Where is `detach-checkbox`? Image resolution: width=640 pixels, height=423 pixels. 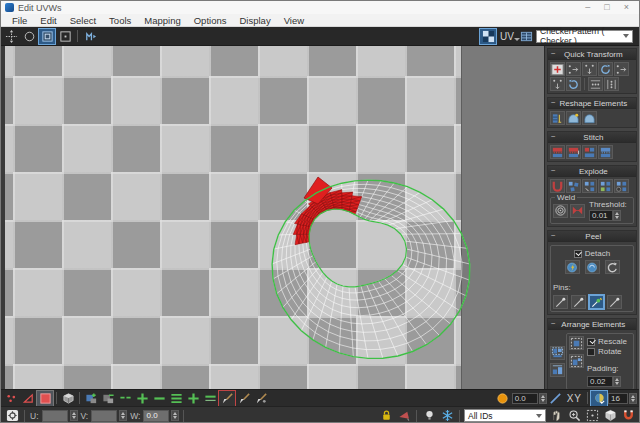
detach-checkbox is located at coordinates (578, 254).